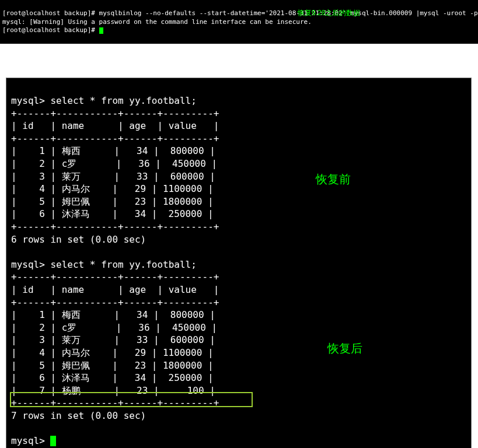 The image size is (478, 448). Describe the element at coordinates (239, 61) in the screenshot. I see `spacer` at that location.